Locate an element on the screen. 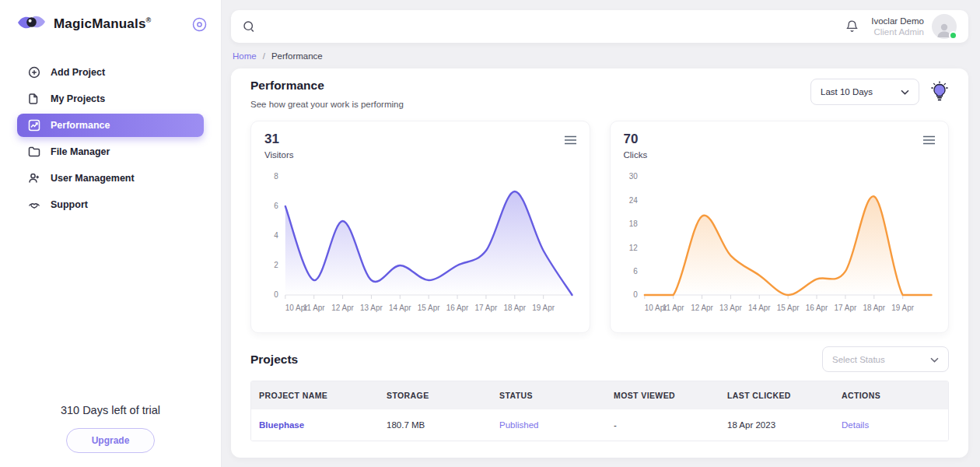 The width and height of the screenshot is (980, 467). sidebar-item-performance: Performance is located at coordinates (110, 125).